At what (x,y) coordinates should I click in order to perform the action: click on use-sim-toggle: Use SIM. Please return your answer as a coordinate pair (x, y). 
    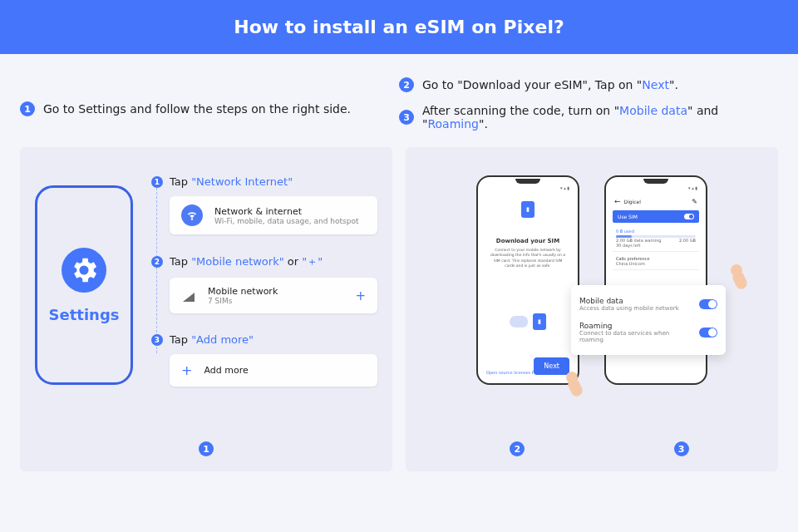
    Looking at the image, I should click on (656, 216).